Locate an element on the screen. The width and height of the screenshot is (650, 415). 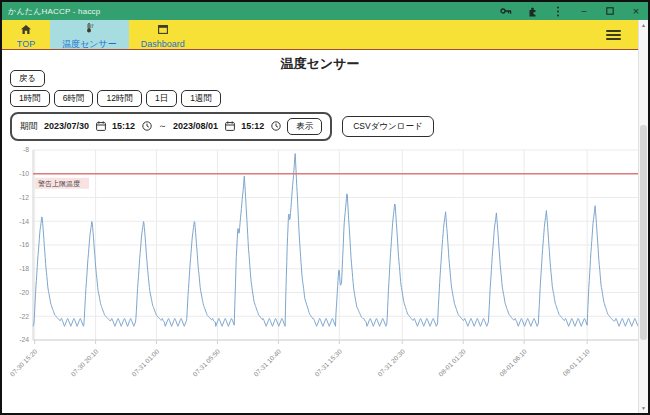
range-button-1d: 1日 is located at coordinates (162, 98).